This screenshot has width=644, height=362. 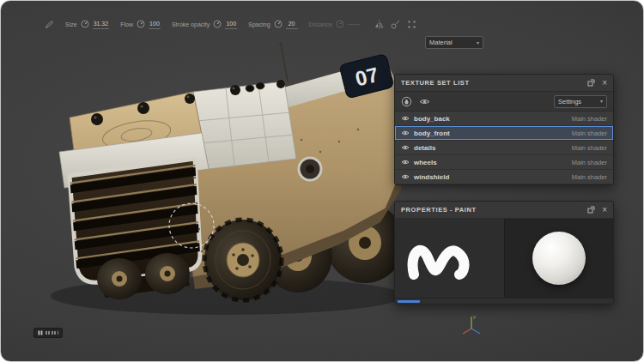 What do you see at coordinates (476, 331) in the screenshot?
I see `z-axis` at bounding box center [476, 331].